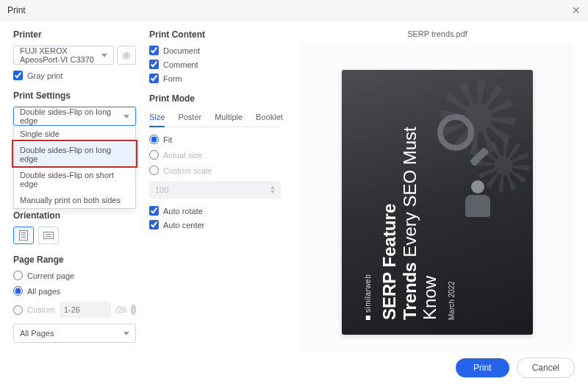 This screenshot has width=588, height=384. What do you see at coordinates (44, 291) in the screenshot?
I see `range-all-label: All pages` at bounding box center [44, 291].